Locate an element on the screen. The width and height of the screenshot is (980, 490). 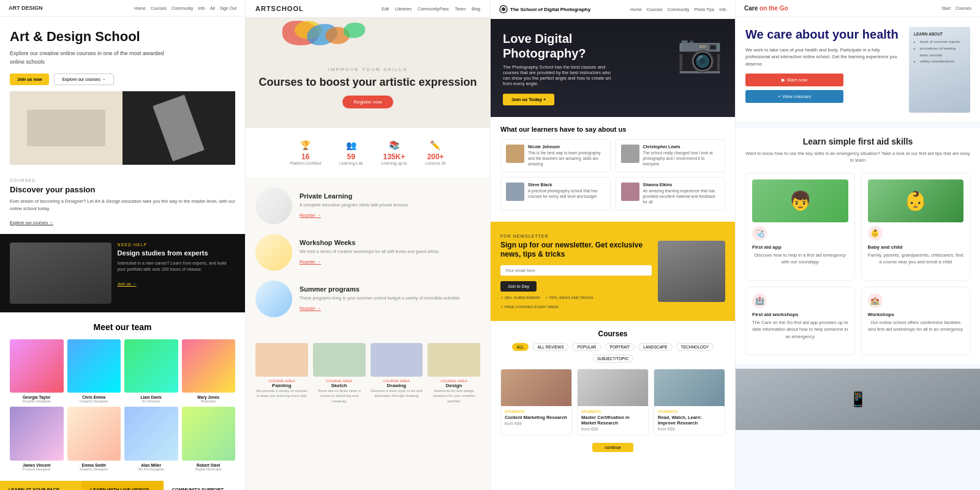
feature-title-card-1: First aid app is located at coordinates (800, 247).